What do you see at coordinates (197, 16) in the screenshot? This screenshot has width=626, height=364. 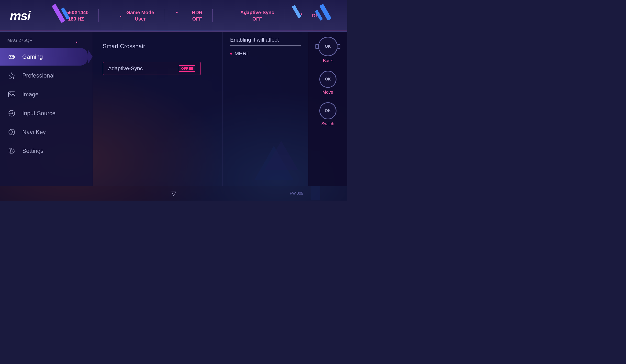 I see `stat-hdr: HDR OFF` at bounding box center [197, 16].